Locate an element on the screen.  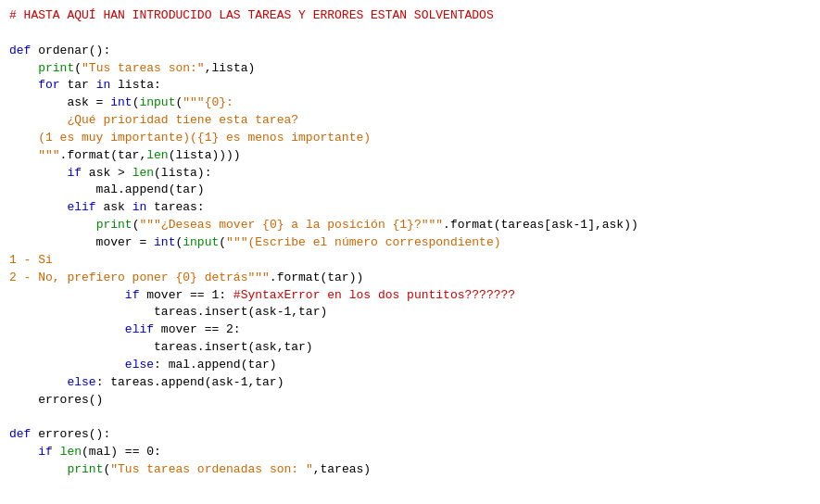
line-17: if mover == 1: #SyntaxError en los dos p… is located at coordinates (410, 296).